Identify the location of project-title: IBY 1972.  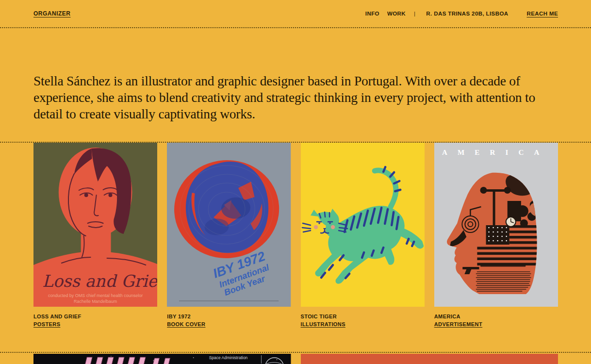
(229, 316).